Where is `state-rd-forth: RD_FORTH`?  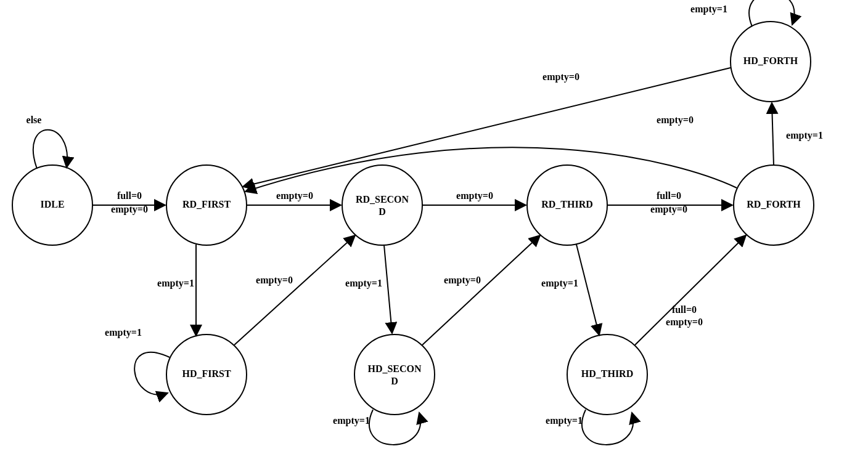
state-rd-forth: RD_FORTH is located at coordinates (774, 205).